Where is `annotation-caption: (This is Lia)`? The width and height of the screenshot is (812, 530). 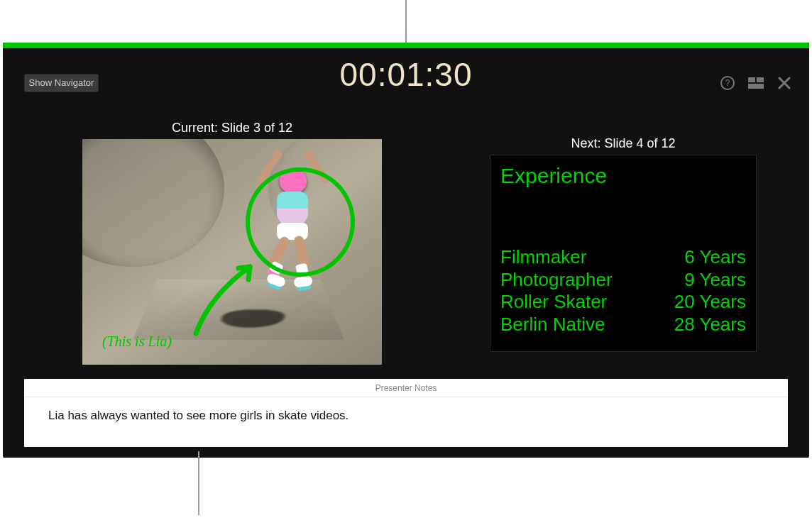 annotation-caption: (This is Lia) is located at coordinates (137, 342).